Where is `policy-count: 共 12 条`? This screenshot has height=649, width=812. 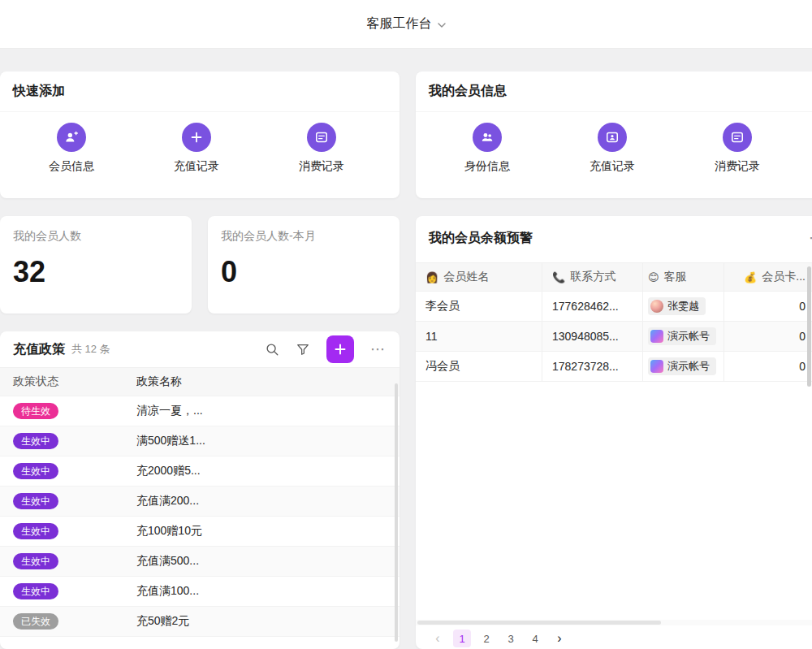
policy-count: 共 12 条 is located at coordinates (91, 349).